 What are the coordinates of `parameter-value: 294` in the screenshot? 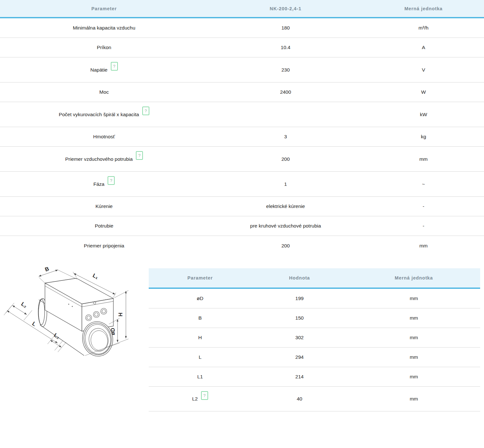 It's located at (299, 357).